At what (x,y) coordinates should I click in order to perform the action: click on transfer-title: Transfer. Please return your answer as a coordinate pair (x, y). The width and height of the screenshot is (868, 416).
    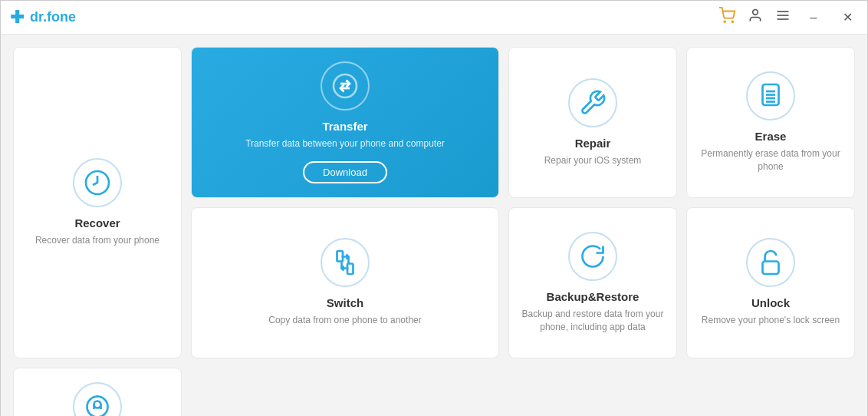
    Looking at the image, I should click on (345, 126).